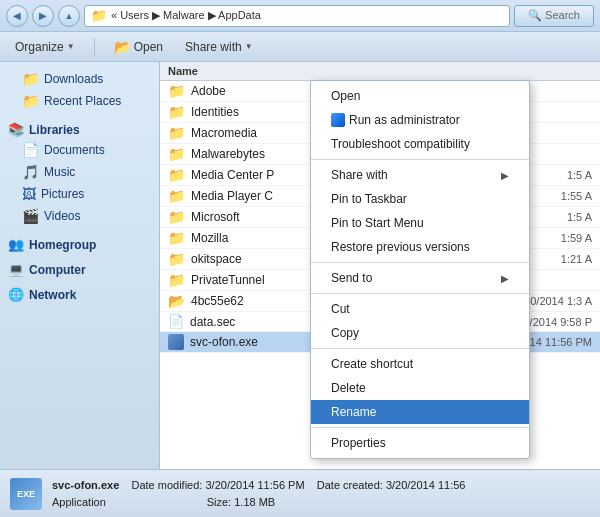 This screenshot has height=517, width=600. I want to click on ctx-pin-startmenu: Pin to Start Menu, so click(420, 223).